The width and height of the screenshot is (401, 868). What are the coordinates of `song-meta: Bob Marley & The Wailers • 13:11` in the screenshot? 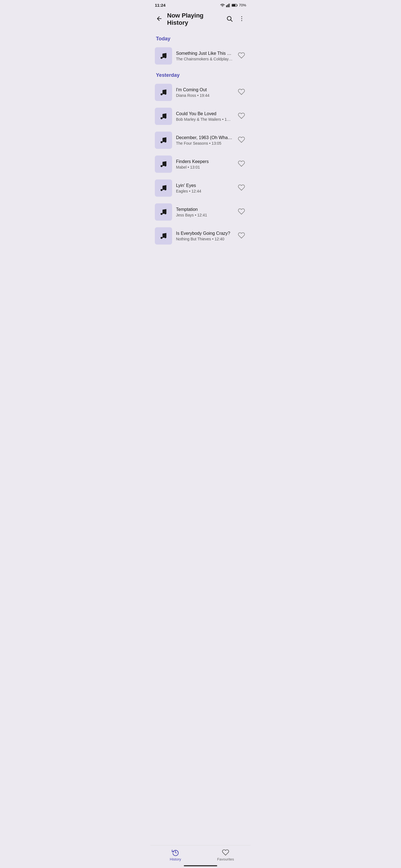 It's located at (204, 119).